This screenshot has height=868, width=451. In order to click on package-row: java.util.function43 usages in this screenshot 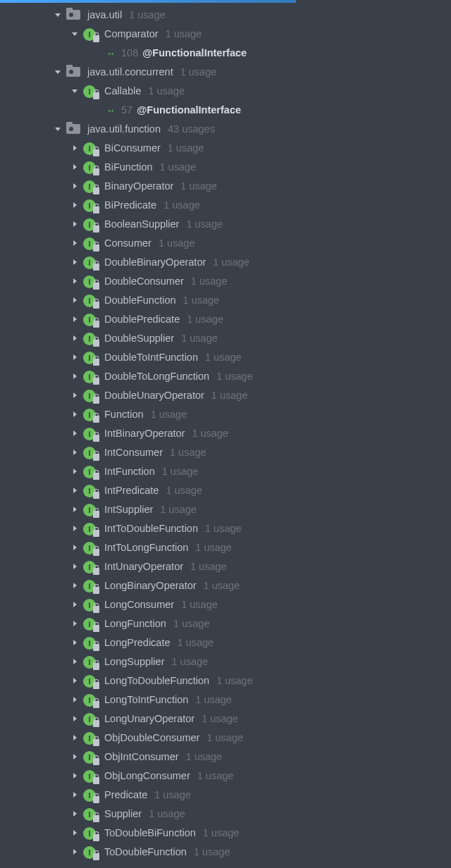, I will do `click(226, 130)`.